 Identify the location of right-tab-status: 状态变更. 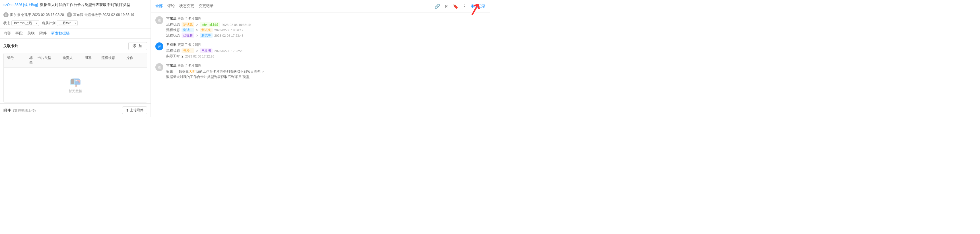
(186, 6).